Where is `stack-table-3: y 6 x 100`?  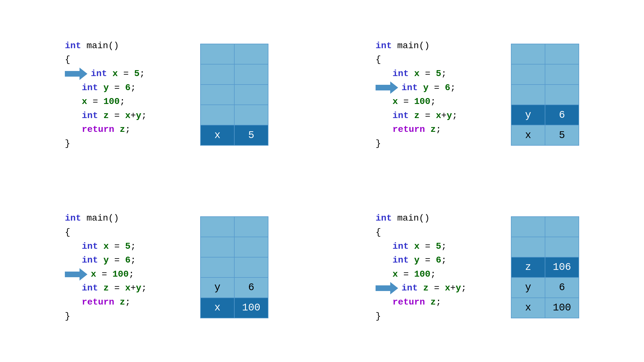 stack-table-3: y 6 x 100 is located at coordinates (234, 267).